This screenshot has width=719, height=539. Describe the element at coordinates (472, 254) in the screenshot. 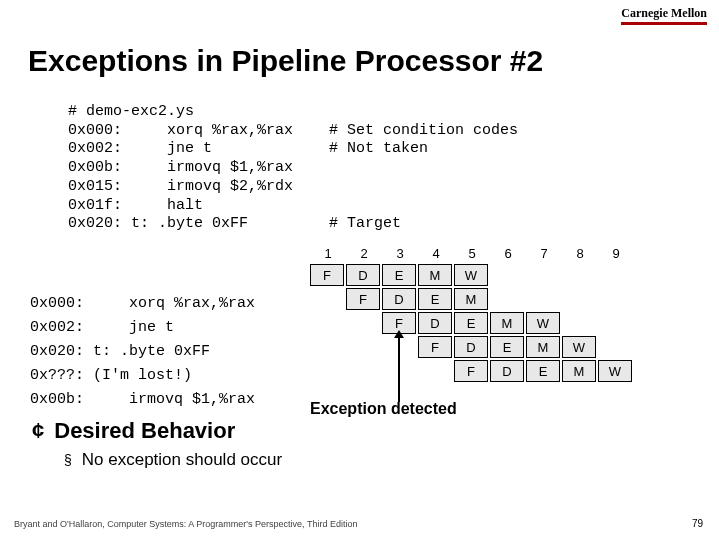

I see `cycle-num: 5` at that location.